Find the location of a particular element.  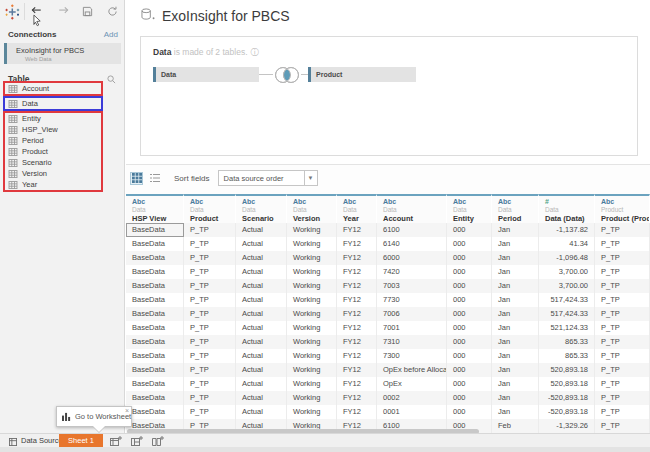

cell: 6140 is located at coordinates (412, 244).